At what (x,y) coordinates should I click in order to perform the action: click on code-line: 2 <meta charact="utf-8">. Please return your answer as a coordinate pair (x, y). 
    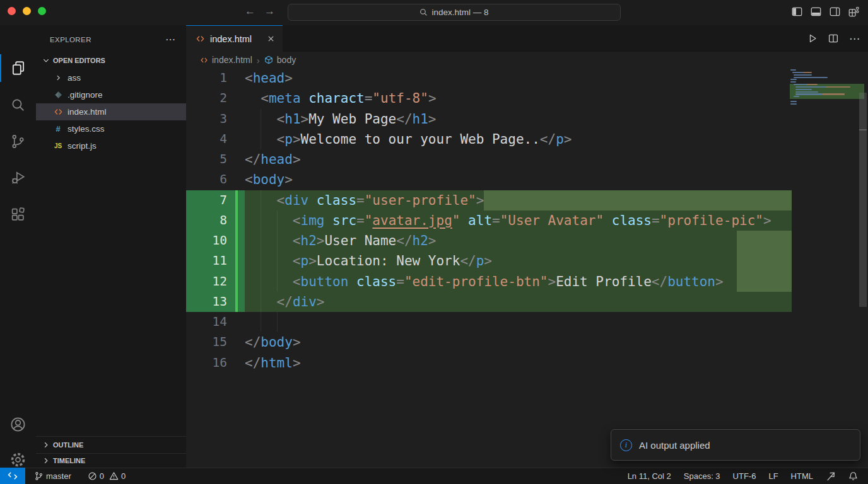
    Looking at the image, I should click on (527, 98).